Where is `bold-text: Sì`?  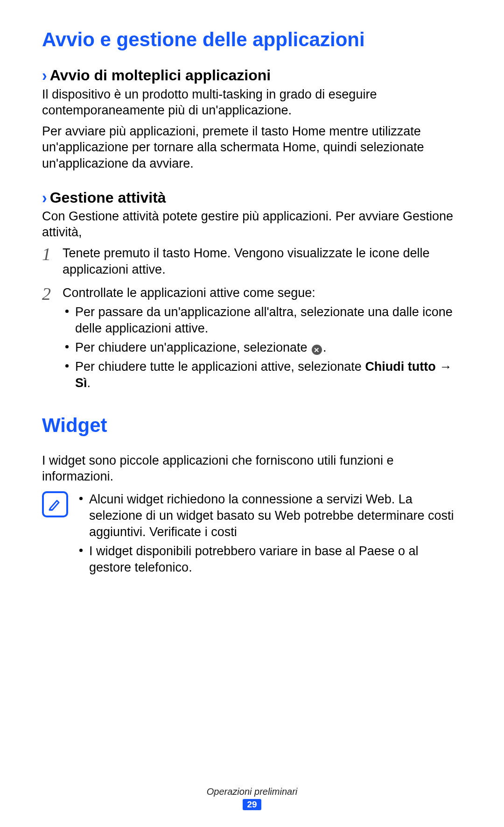 bold-text: Sì is located at coordinates (81, 383).